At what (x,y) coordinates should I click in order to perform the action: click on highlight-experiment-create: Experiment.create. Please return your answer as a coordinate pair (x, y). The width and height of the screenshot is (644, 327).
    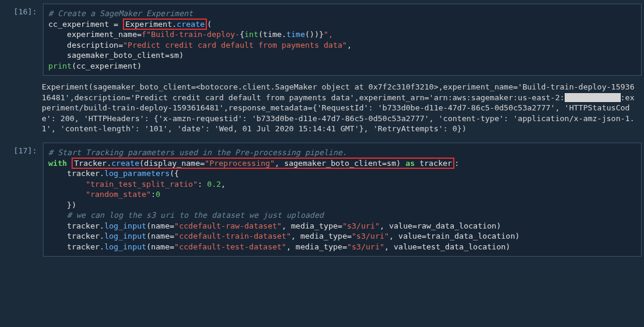
    Looking at the image, I should click on (165, 24).